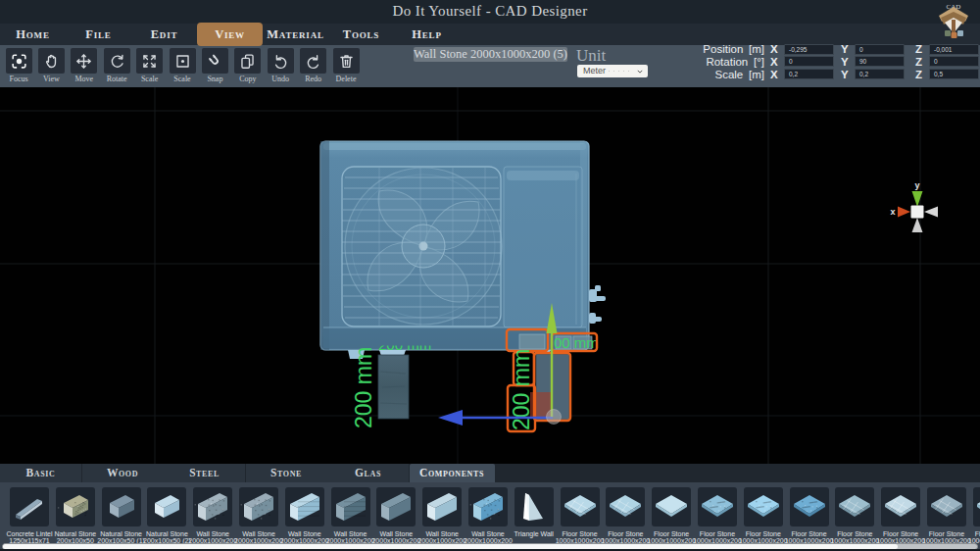 The height and width of the screenshot is (551, 980). What do you see at coordinates (598, 304) in the screenshot?
I see `pipe-fittings` at bounding box center [598, 304].